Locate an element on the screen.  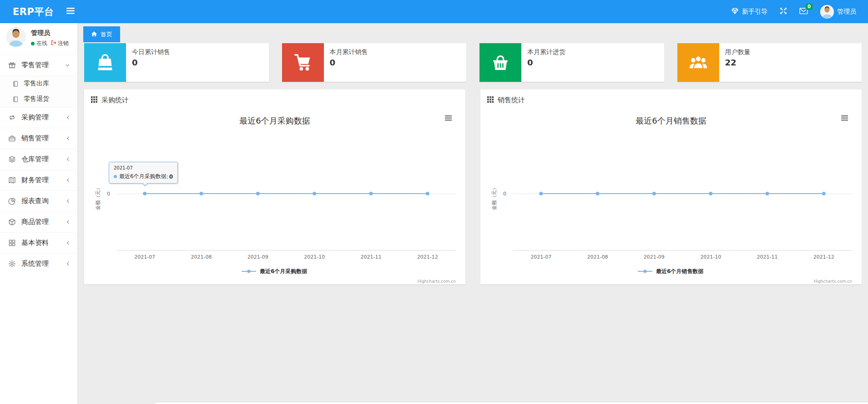
hamburger-icon is located at coordinates (71, 12).